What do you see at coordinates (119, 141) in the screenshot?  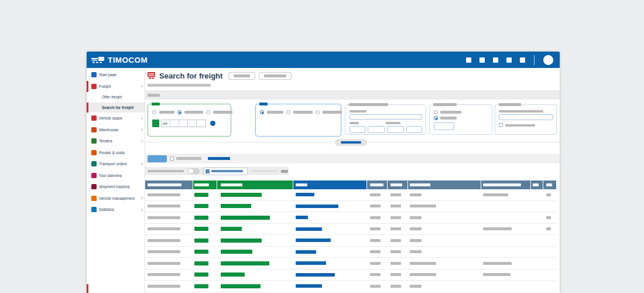 I see `sidebar-item-label: Tenders` at bounding box center [119, 141].